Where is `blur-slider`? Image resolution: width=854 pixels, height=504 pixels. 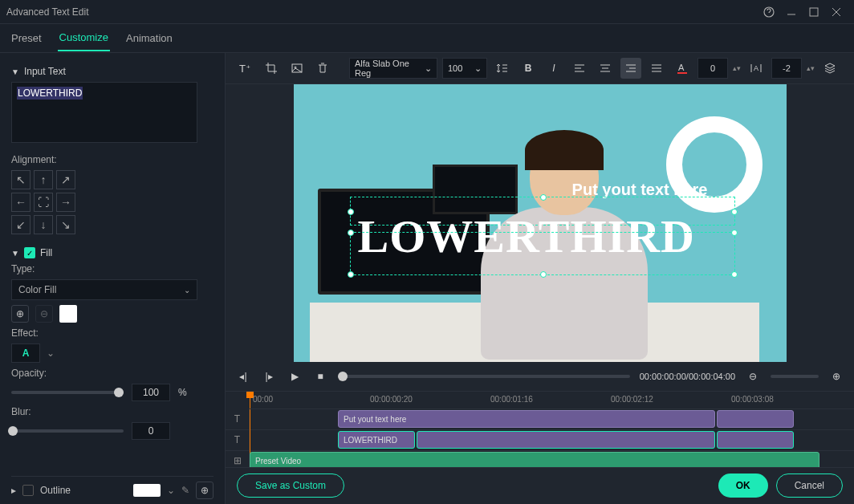
blur-slider is located at coordinates (67, 431).